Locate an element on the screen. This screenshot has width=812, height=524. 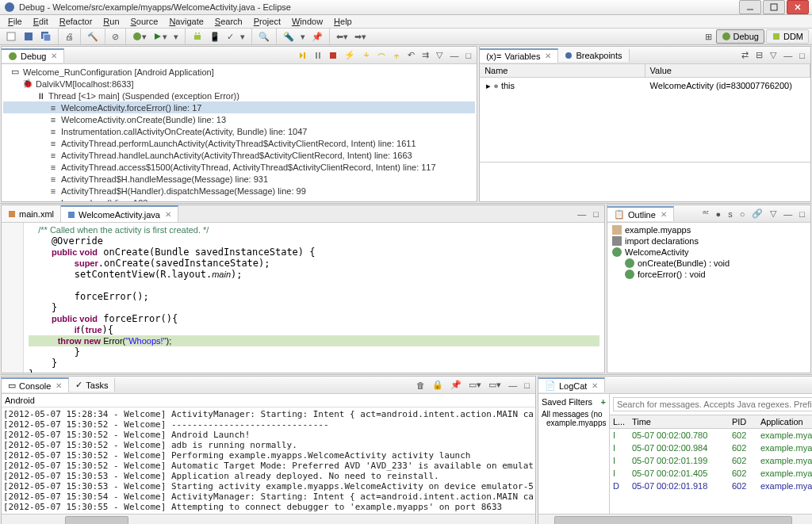
outline-item: example.myapps is located at coordinates (709, 230).